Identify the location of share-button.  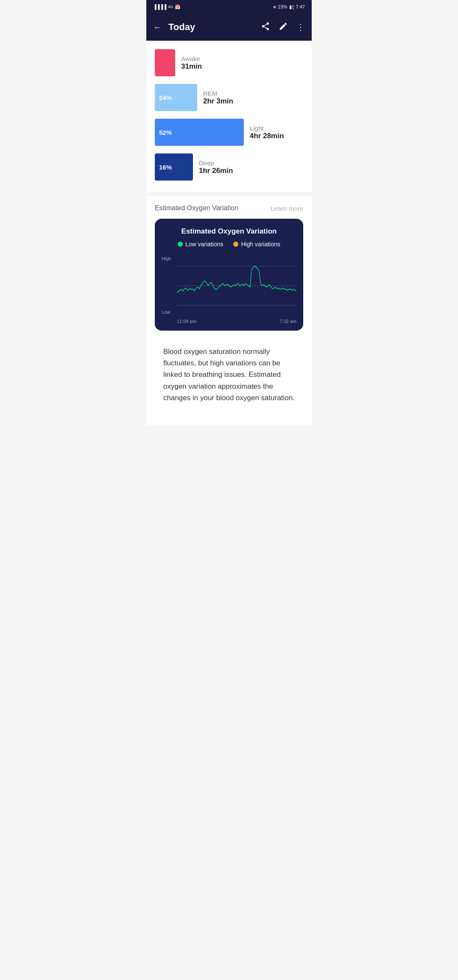
(265, 27).